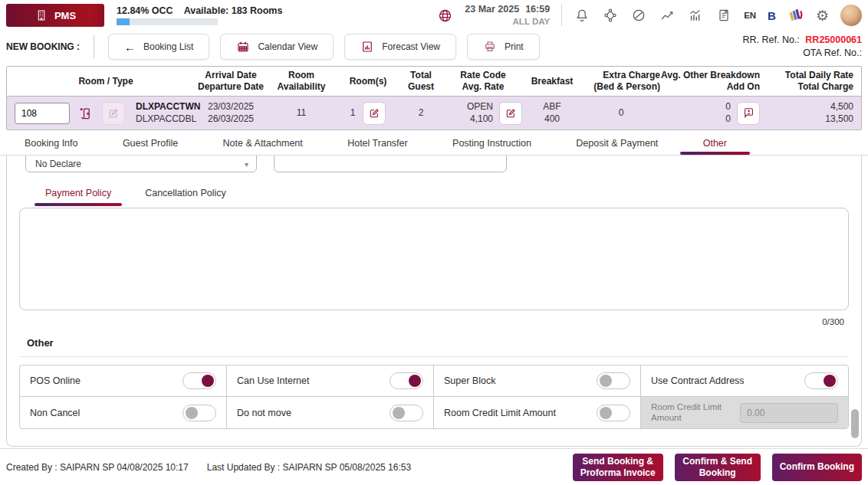 The width and height of the screenshot is (868, 485). What do you see at coordinates (807, 81) in the screenshot?
I see `header-total: Total Daily RateTotal Charge` at bounding box center [807, 81].